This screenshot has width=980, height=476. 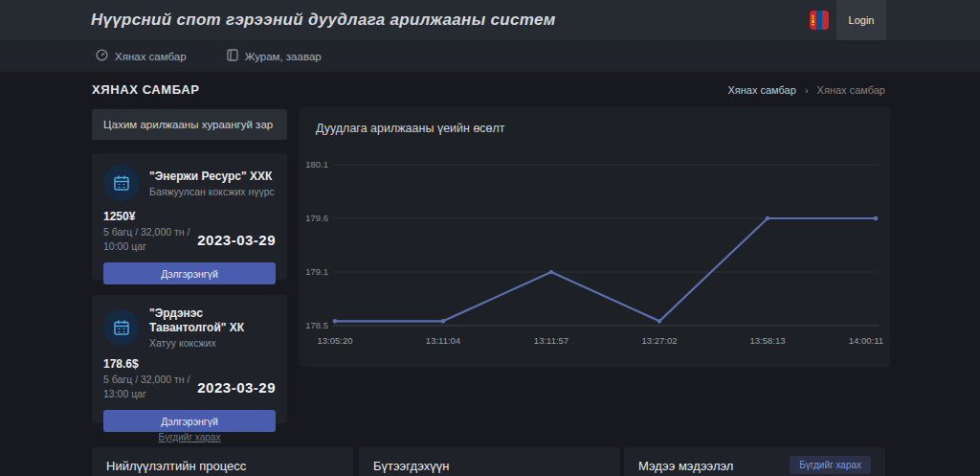 What do you see at coordinates (412, 465) in the screenshot?
I see `card-title: Бүтээгдэхүүн` at bounding box center [412, 465].